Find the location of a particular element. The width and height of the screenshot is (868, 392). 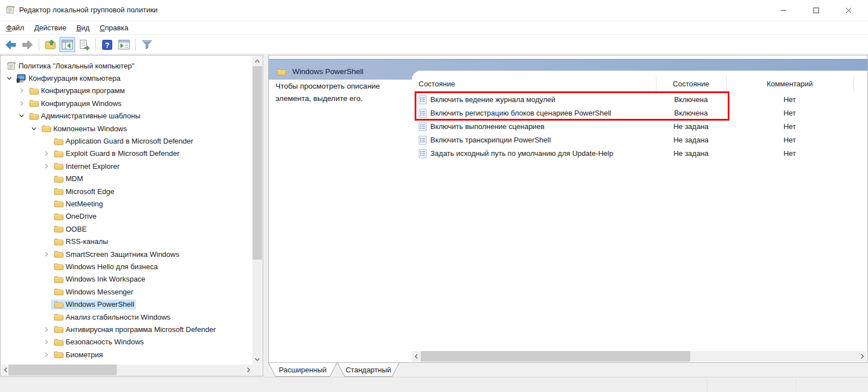

tree-item: Microsoft Edge is located at coordinates (127, 191).